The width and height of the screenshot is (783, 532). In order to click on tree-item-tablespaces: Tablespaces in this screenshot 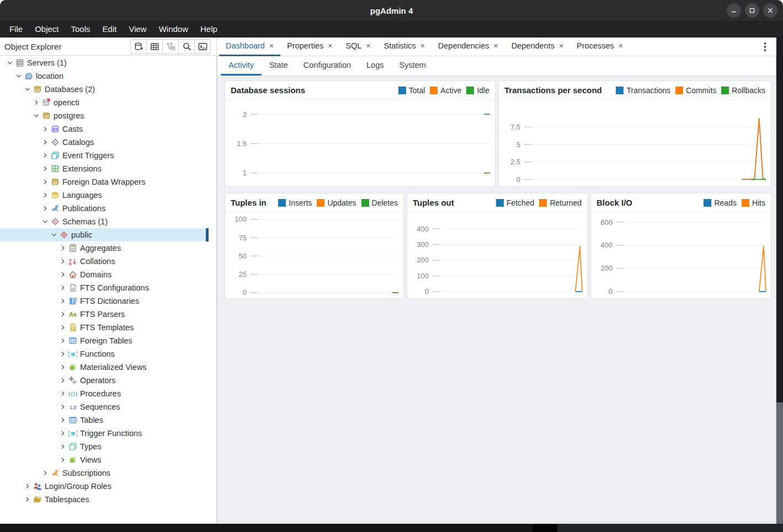, I will do `click(104, 499)`.